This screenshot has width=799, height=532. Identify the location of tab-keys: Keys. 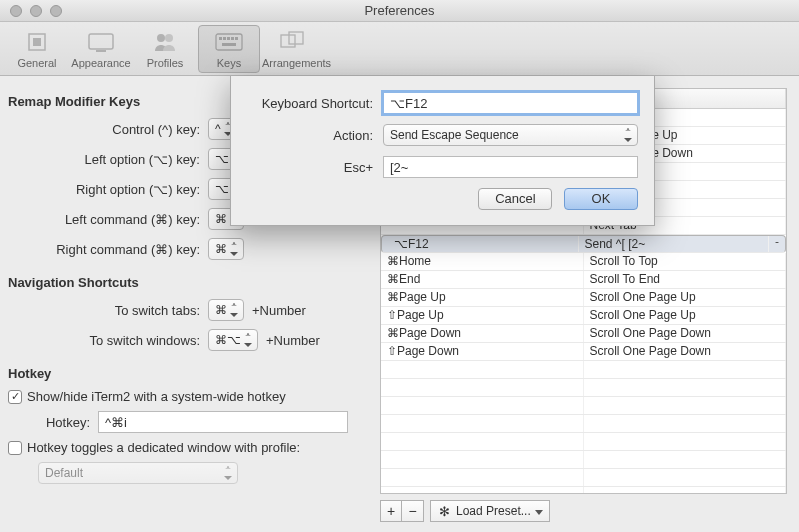
(229, 49).